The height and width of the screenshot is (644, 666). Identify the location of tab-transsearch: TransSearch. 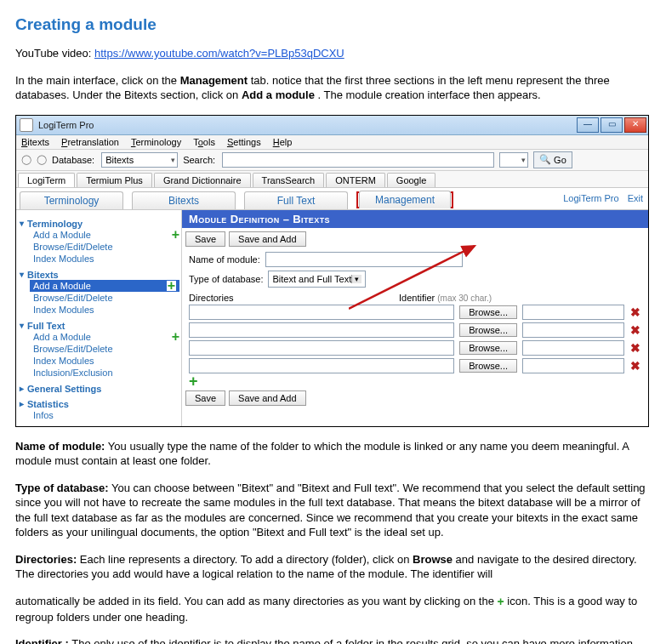
(289, 180).